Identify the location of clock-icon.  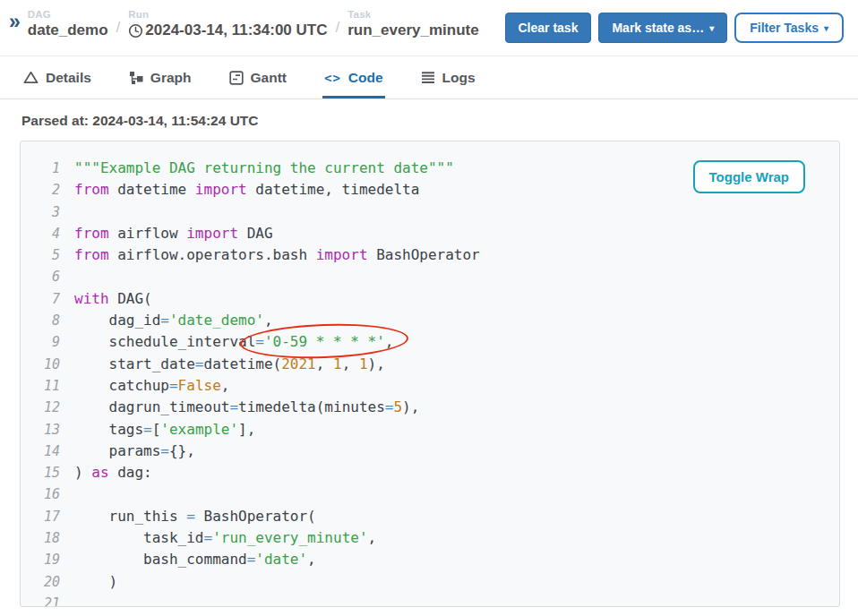
(136, 30).